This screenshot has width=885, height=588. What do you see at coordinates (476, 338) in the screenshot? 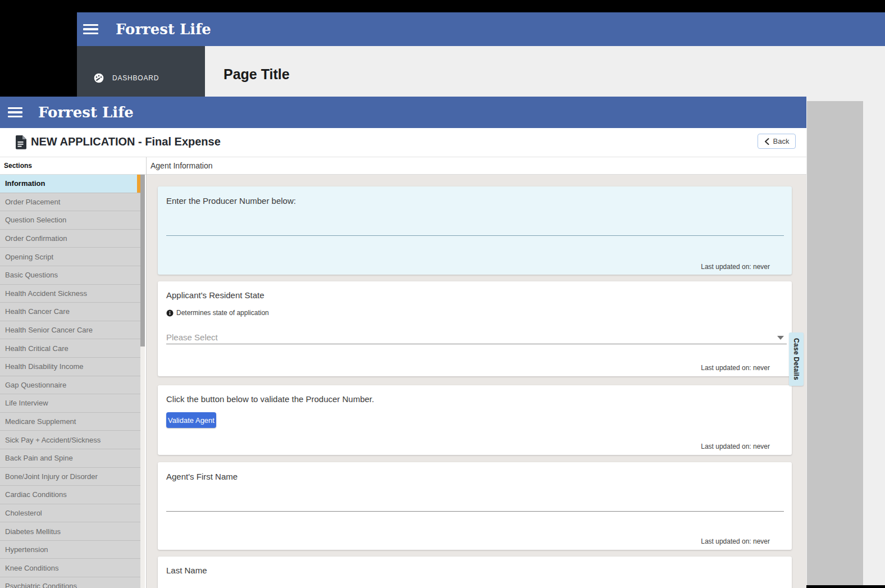
I see `resident-state-select: Please Select` at bounding box center [476, 338].